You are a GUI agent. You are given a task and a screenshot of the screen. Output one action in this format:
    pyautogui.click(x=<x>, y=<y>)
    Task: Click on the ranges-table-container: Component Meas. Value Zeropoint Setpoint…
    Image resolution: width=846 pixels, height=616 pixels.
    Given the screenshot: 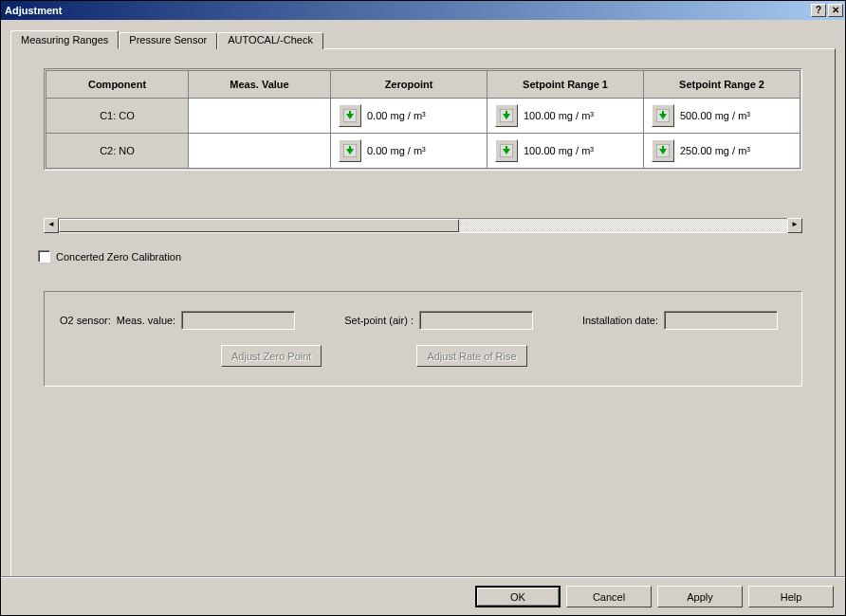 What is the action you would take?
    pyautogui.click(x=423, y=119)
    